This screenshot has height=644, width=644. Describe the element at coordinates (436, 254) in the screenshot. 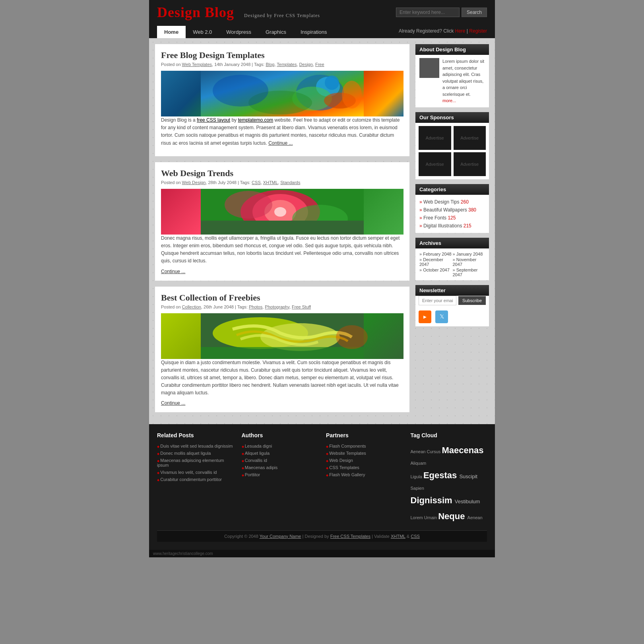

I see `archive-feb2048: February 2048` at that location.